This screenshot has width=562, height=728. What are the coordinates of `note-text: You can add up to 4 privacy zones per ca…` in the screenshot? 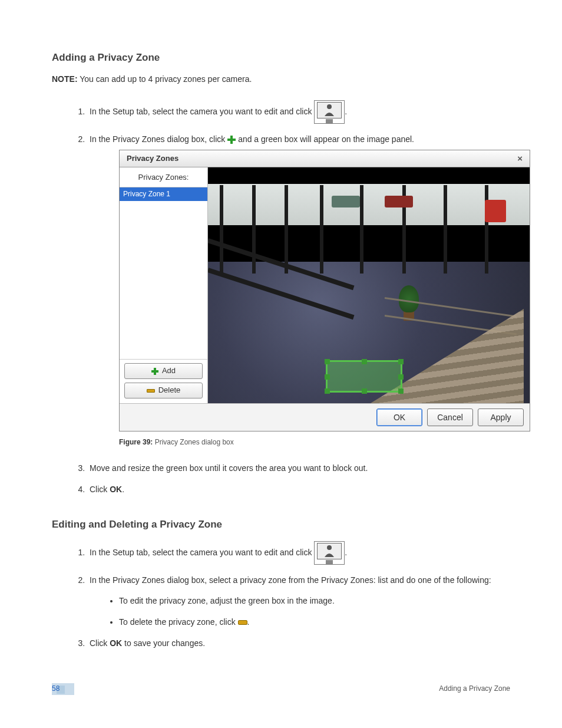 It's located at (165, 79).